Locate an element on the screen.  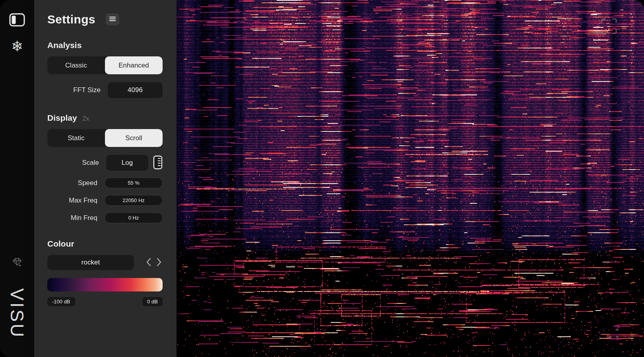
min-db-value: -100 dB is located at coordinates (61, 302).